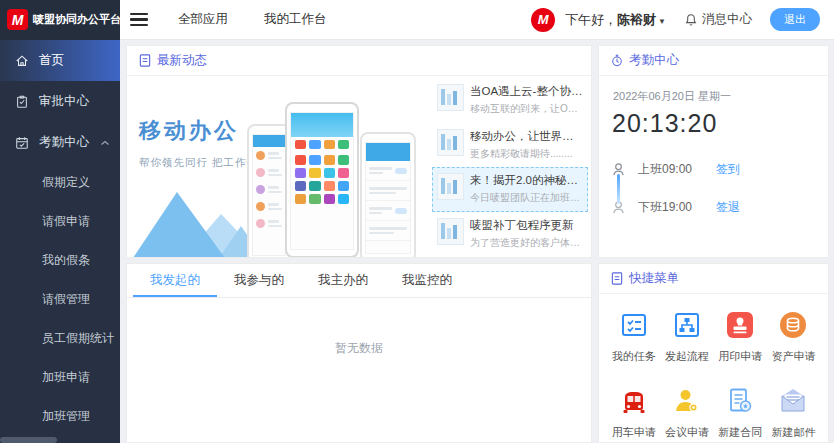 The height and width of the screenshot is (443, 834). What do you see at coordinates (691, 20) in the screenshot?
I see `bell-icon` at bounding box center [691, 20].